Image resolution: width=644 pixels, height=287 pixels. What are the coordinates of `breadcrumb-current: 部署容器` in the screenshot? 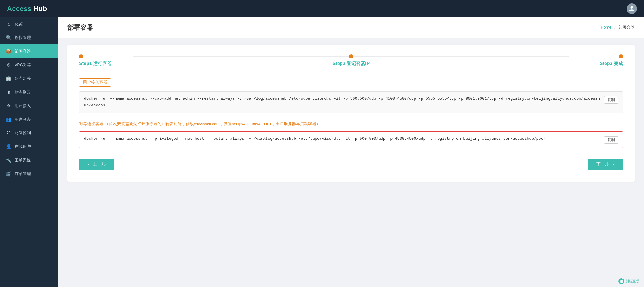 It's located at (627, 27).